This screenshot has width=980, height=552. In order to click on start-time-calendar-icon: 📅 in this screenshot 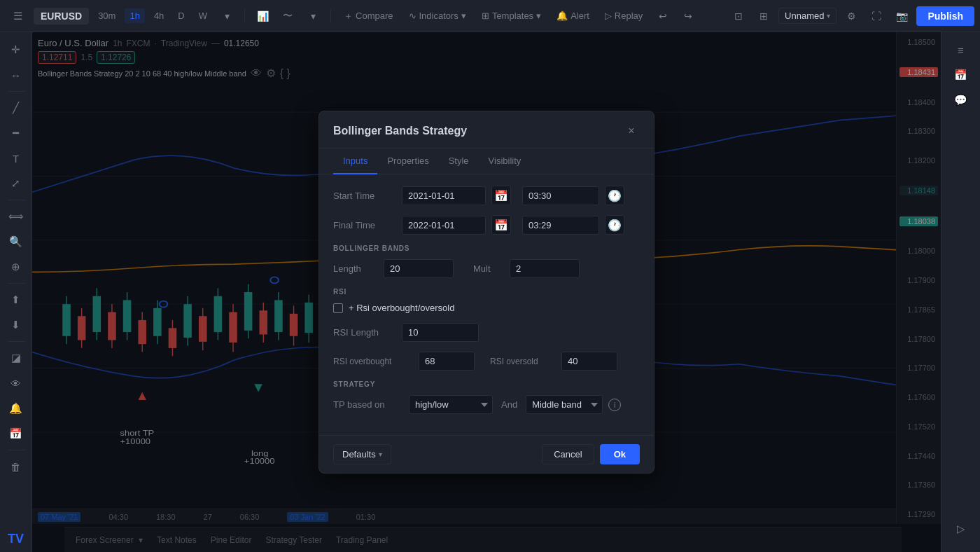, I will do `click(501, 195)`.